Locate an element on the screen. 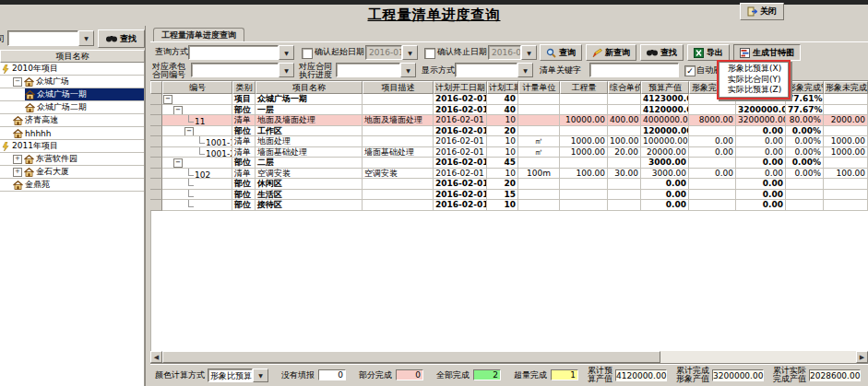  tree-item-众城广场二期: 众城广场二期 is located at coordinates (72, 108).